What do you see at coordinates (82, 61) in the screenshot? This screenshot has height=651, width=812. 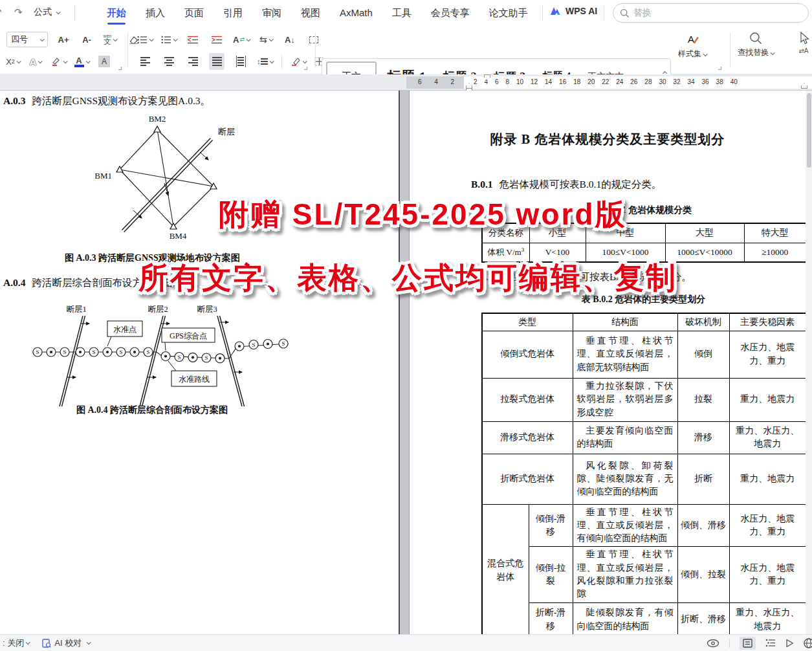 I see `font-color-button: A` at bounding box center [82, 61].